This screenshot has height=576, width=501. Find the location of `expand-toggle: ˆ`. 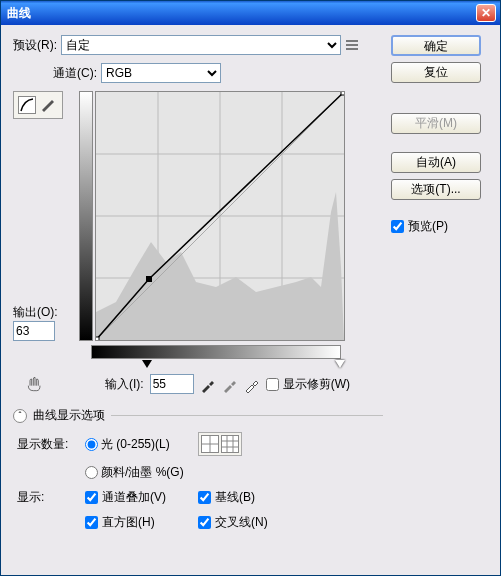

expand-toggle: ˆ is located at coordinates (20, 416).